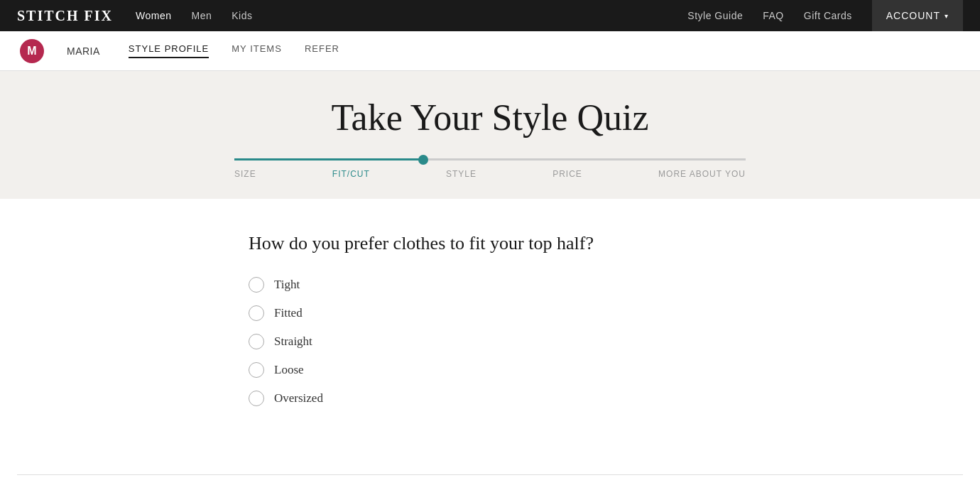 This screenshot has width=980, height=490. Describe the element at coordinates (490, 118) in the screenshot. I see `quiz-title: Take Your Style Quiz` at that location.